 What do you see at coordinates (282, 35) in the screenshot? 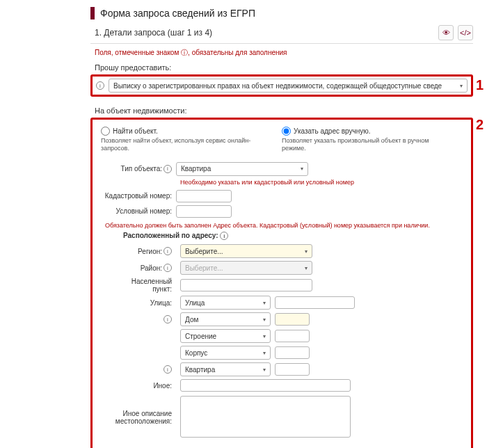
I see `step-row: 1. Детали запроса (шаг 1 из 4) 👁 </>` at bounding box center [282, 35].